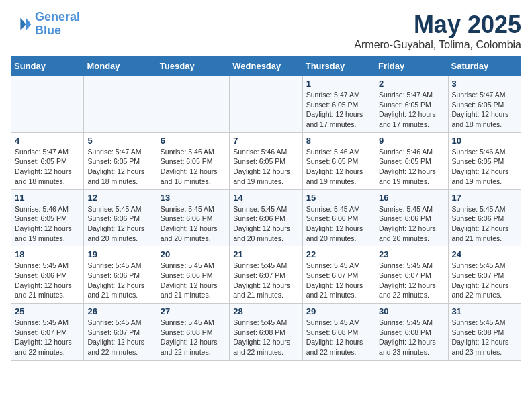 The height and width of the screenshot is (411, 532). Describe the element at coordinates (120, 218) in the screenshot. I see `calendar-cell: 12Sunrise: 5:45 AMSunset: 6:06 PMDayligh…` at that location.